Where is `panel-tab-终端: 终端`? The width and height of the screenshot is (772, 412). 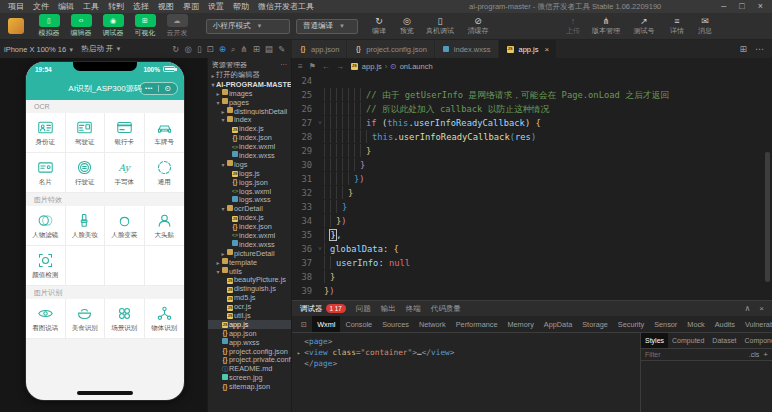
panel-tab-终端: 终端 is located at coordinates (414, 309).